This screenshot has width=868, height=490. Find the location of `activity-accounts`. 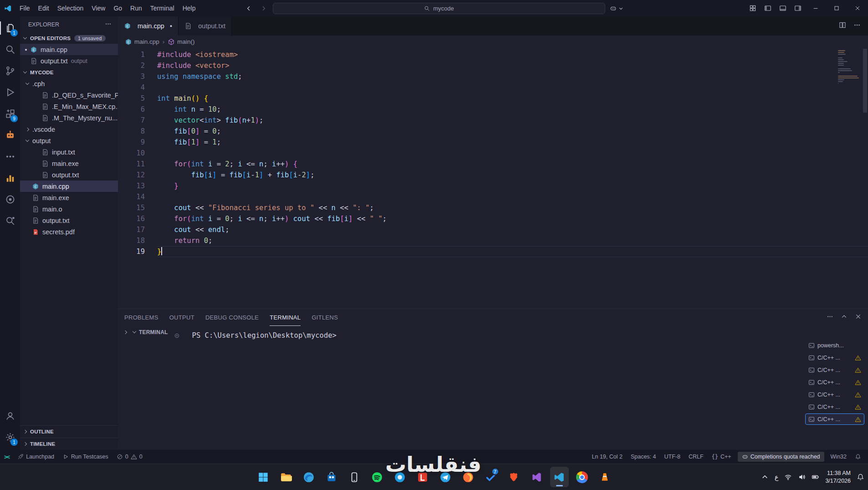

activity-accounts is located at coordinates (10, 416).